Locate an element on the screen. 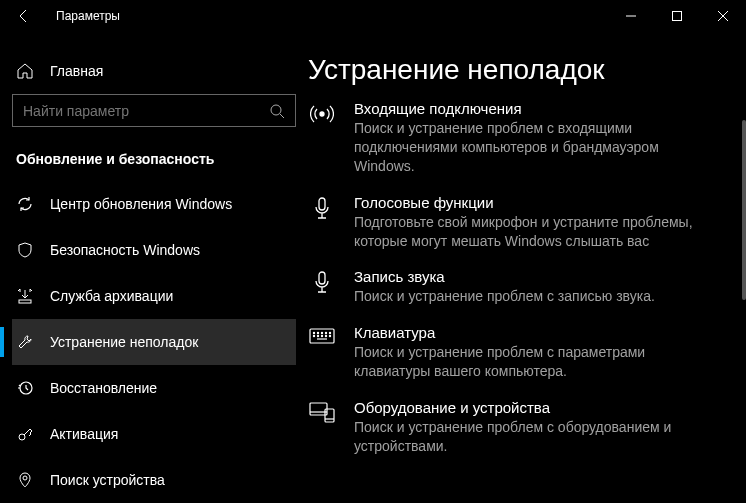 Image resolution: width=746 pixels, height=503 pixels. history-icon is located at coordinates (25, 388).